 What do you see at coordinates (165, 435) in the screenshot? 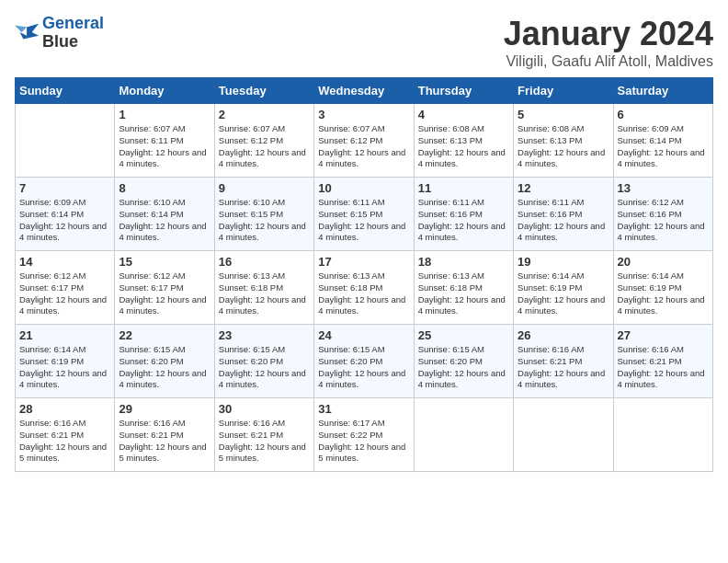
I see `calendar-cell: 29 Sunrise: 6:16 AMSunset: 6:21 PMDaylig…` at bounding box center [165, 435].